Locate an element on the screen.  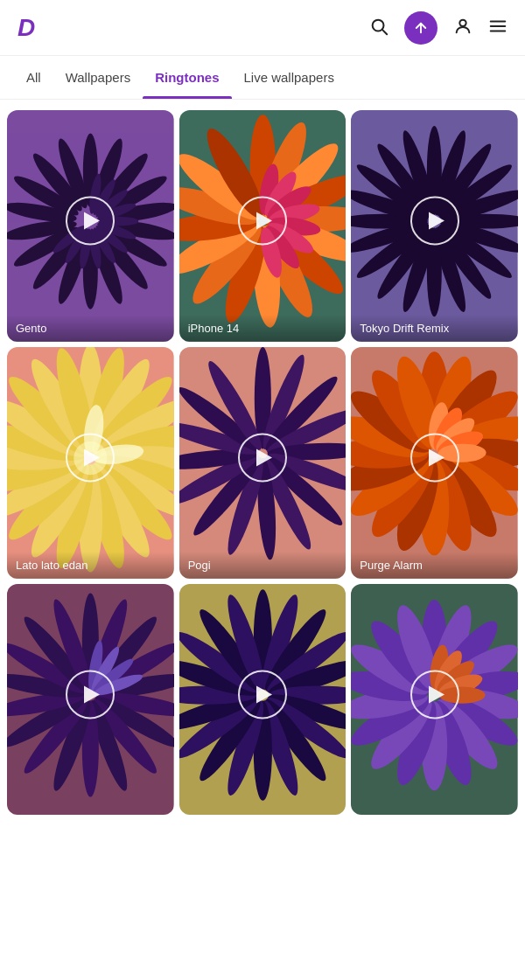
profile-icon is located at coordinates (463, 28).